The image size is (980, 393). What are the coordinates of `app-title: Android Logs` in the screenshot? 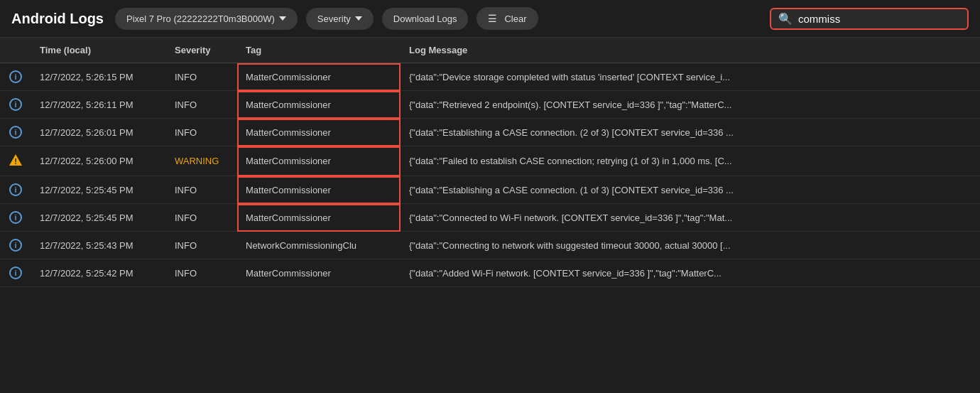 It's located at (58, 18).